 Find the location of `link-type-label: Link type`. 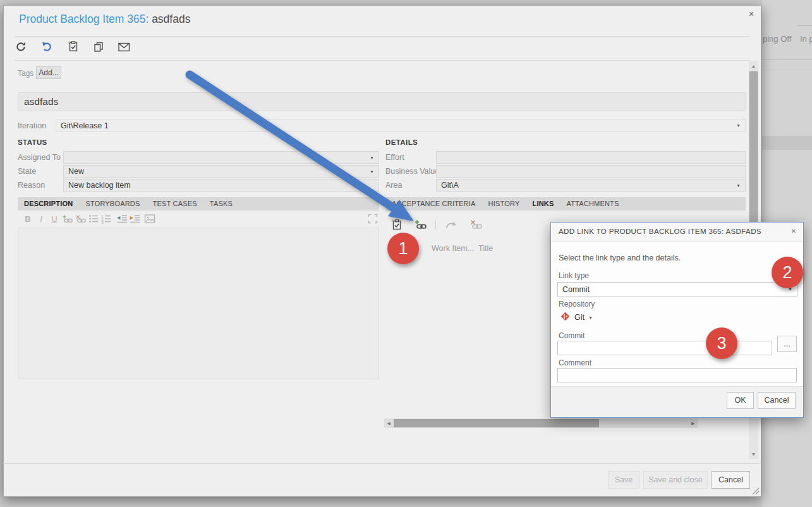

link-type-label: Link type is located at coordinates (574, 276).